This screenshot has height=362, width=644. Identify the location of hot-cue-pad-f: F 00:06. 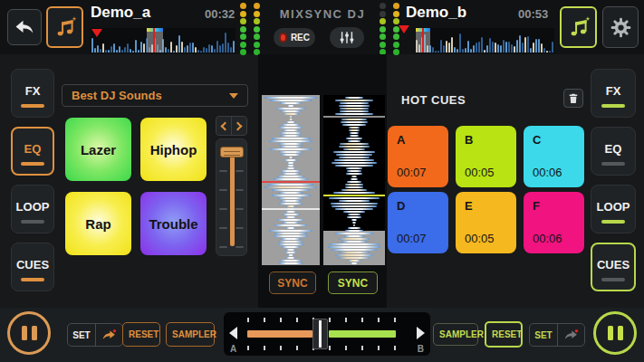
(554, 223).